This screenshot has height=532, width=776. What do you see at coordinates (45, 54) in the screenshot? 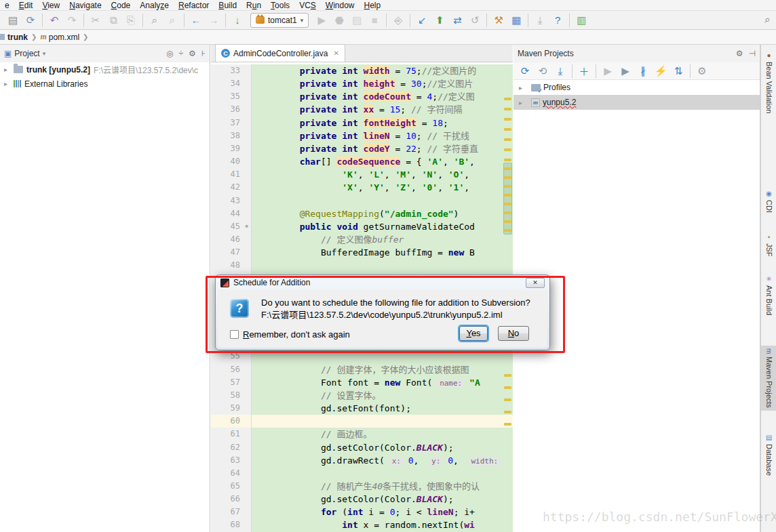
I see `chevron-down-icon: ▾` at bounding box center [45, 54].